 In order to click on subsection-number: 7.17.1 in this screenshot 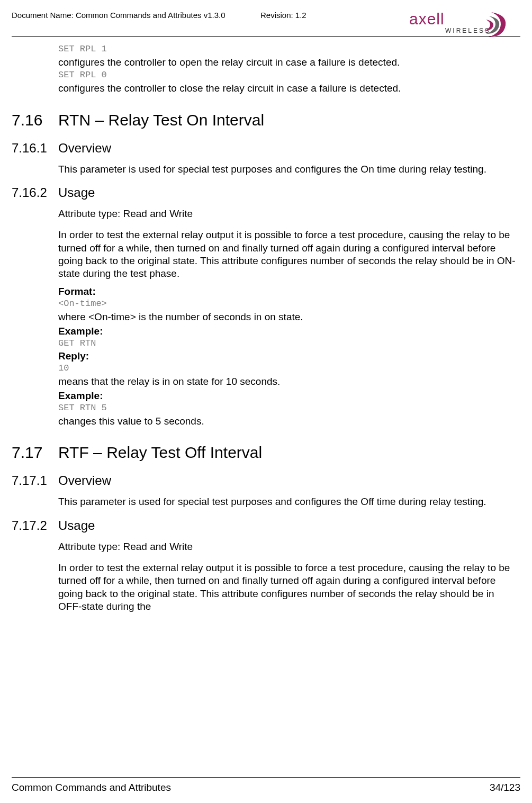, I will do `click(35, 481)`.